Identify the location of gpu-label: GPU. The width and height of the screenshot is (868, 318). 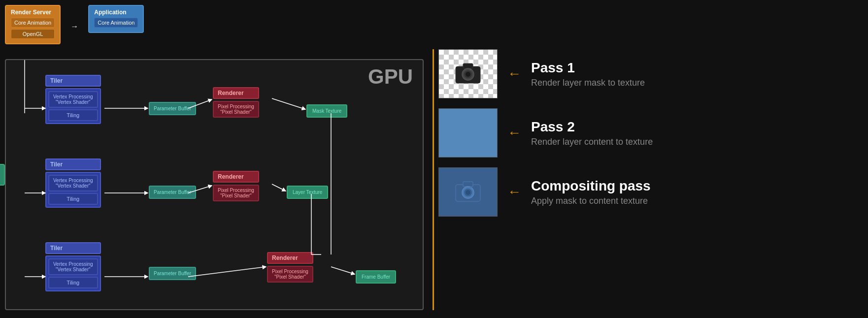
(390, 77).